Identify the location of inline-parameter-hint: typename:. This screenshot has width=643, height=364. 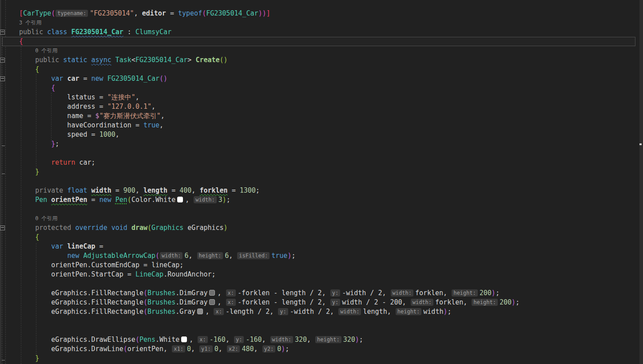
(72, 13).